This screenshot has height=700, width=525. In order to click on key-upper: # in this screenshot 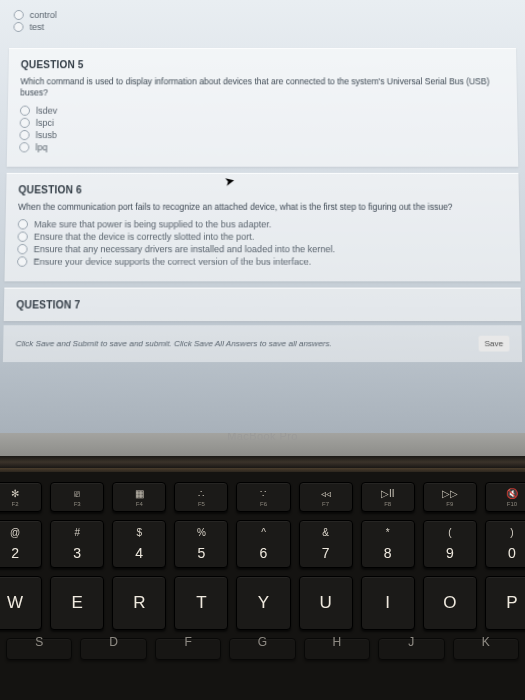, I will do `click(77, 532)`.